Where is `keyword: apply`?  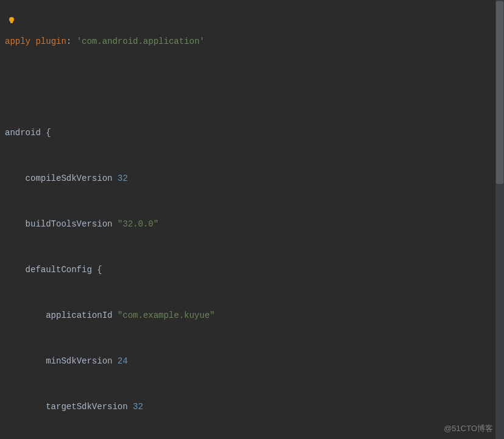 keyword: apply is located at coordinates (18, 41).